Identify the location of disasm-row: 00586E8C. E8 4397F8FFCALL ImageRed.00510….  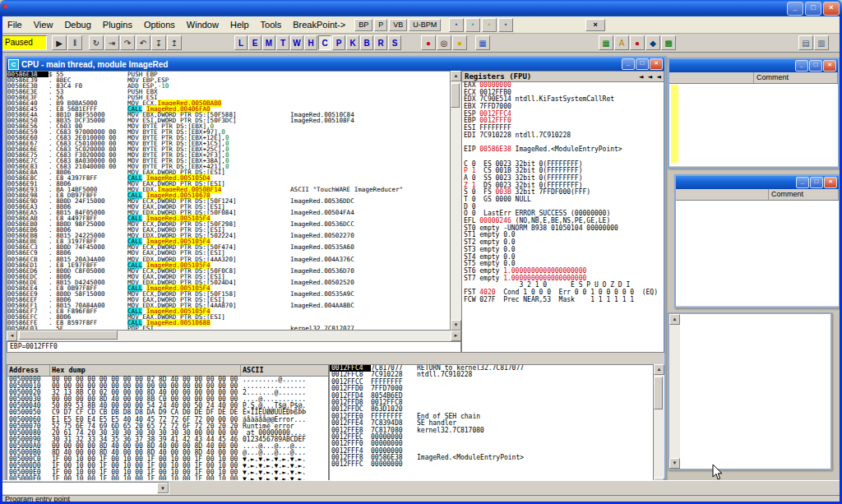
(229, 178).